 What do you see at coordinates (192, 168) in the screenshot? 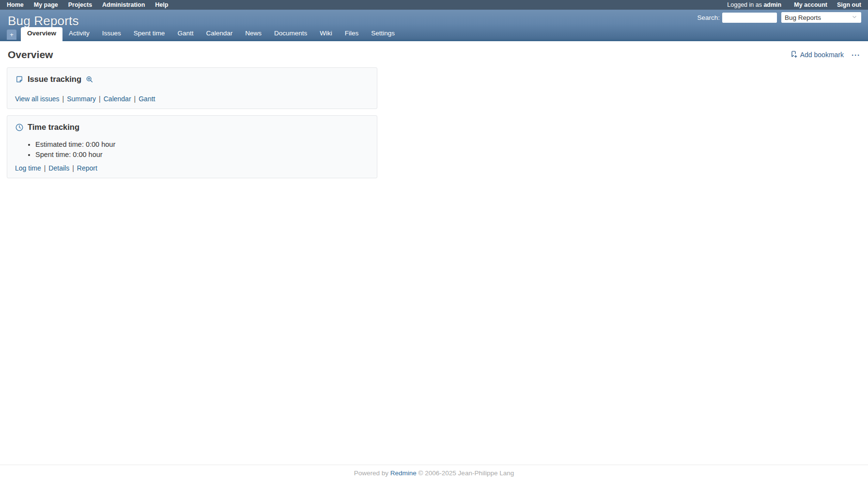
I see `time-tracking-links: Log time|Details|Report` at bounding box center [192, 168].